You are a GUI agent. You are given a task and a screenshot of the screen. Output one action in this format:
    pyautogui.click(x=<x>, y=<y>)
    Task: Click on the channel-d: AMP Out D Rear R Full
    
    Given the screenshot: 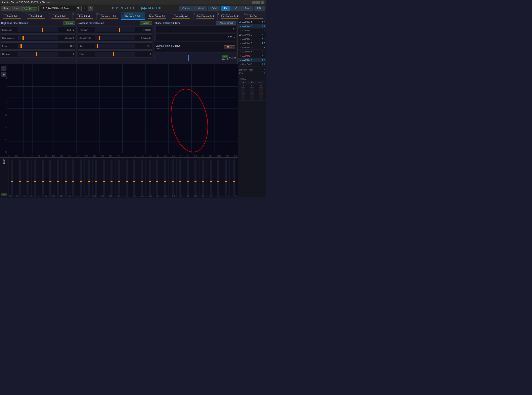 What is the action you would take?
    pyautogui.click(x=85, y=16)
    